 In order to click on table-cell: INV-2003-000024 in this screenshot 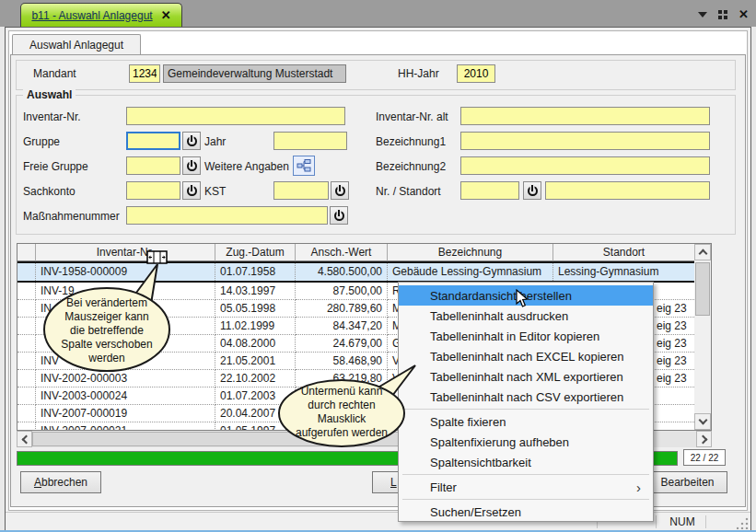, I will do `click(125, 396)`.